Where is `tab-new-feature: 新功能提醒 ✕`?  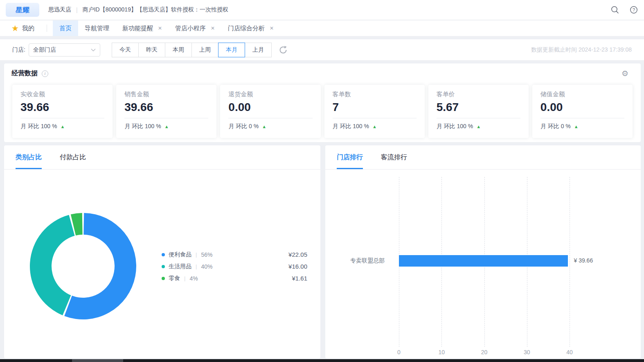 tab-new-feature: 新功能提醒 ✕ is located at coordinates (142, 28).